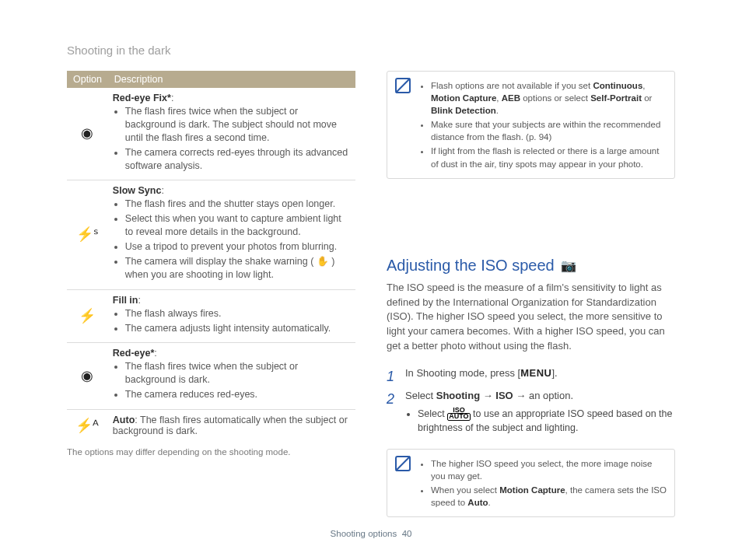  Describe the element at coordinates (137, 191) in the screenshot. I see `option-title: Slow Sync` at that location.